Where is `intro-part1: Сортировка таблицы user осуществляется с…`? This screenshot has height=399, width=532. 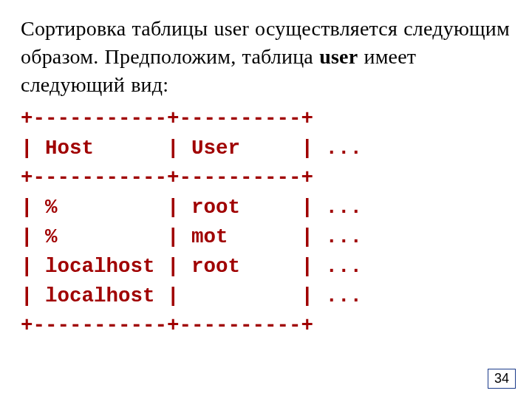
intro-part1: Сортировка таблицы user осуществляется с… is located at coordinates (265, 43).